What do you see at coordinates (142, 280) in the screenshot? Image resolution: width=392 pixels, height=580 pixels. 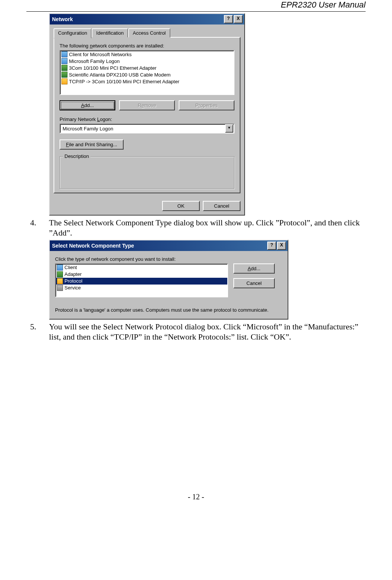 I see `component-type-listbox: Client Adapter Protocol Service` at bounding box center [142, 280].